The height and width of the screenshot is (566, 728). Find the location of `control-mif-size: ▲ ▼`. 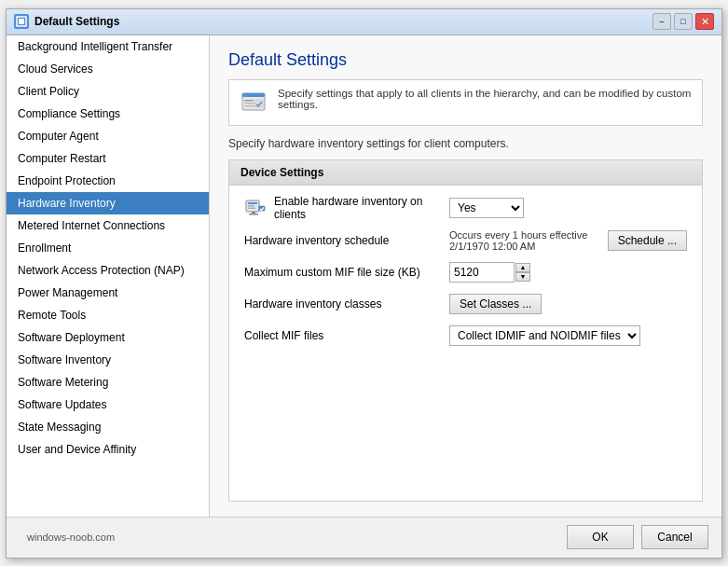

control-mif-size: ▲ ▼ is located at coordinates (569, 272).